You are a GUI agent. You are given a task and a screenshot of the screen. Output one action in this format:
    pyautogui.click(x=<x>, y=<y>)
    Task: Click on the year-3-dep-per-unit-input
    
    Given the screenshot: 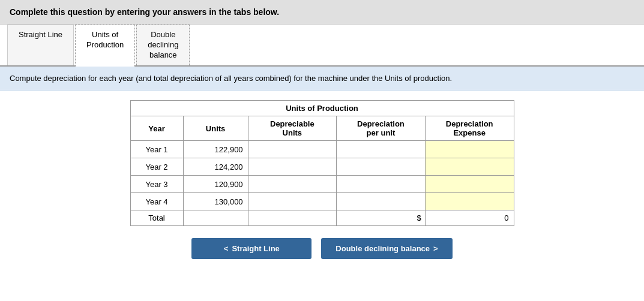 What is the action you would take?
    pyautogui.click(x=381, y=184)
    